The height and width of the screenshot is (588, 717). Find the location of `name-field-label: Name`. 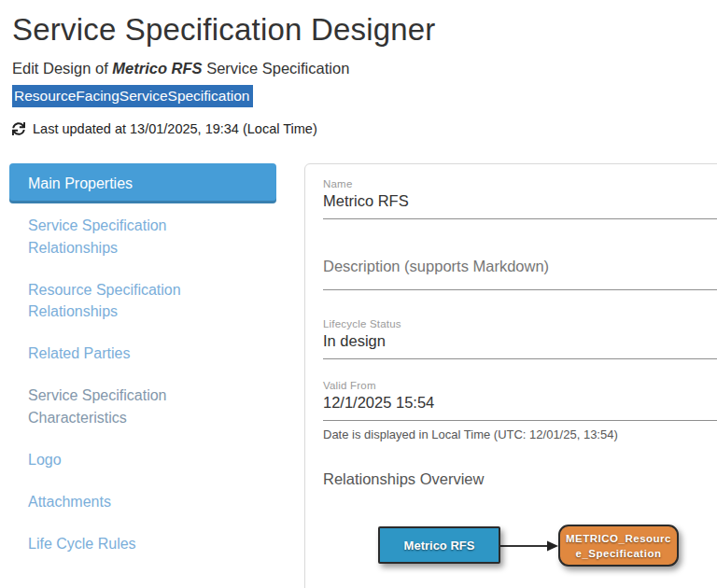

name-field-label: Name is located at coordinates (520, 184).